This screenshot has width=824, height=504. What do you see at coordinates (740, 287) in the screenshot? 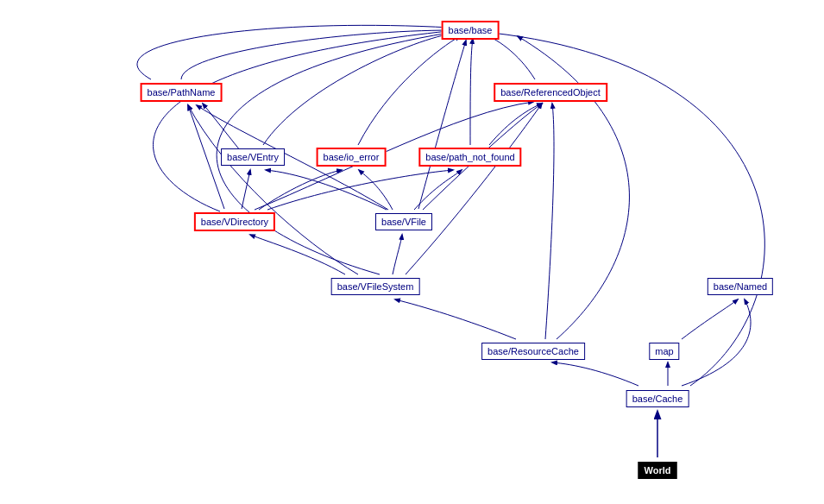
I see `node-base-named: base/Named` at bounding box center [740, 287].